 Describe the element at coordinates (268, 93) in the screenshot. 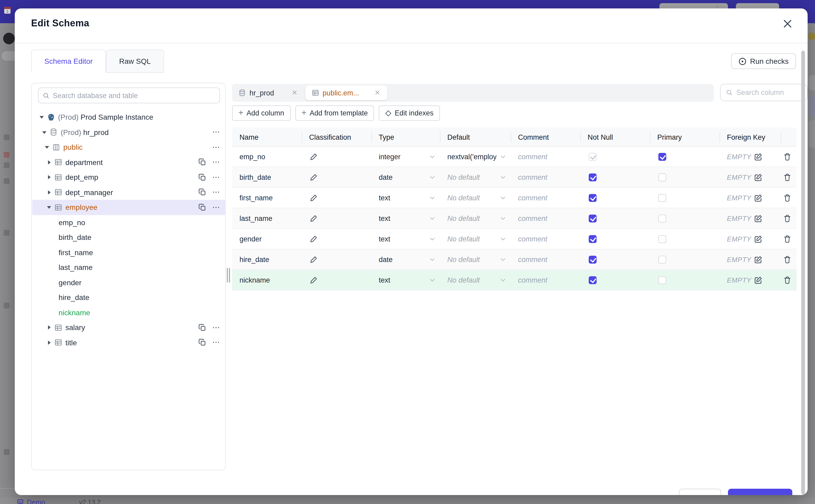

I see `tab-chip-hr-prod: hr_prod` at that location.